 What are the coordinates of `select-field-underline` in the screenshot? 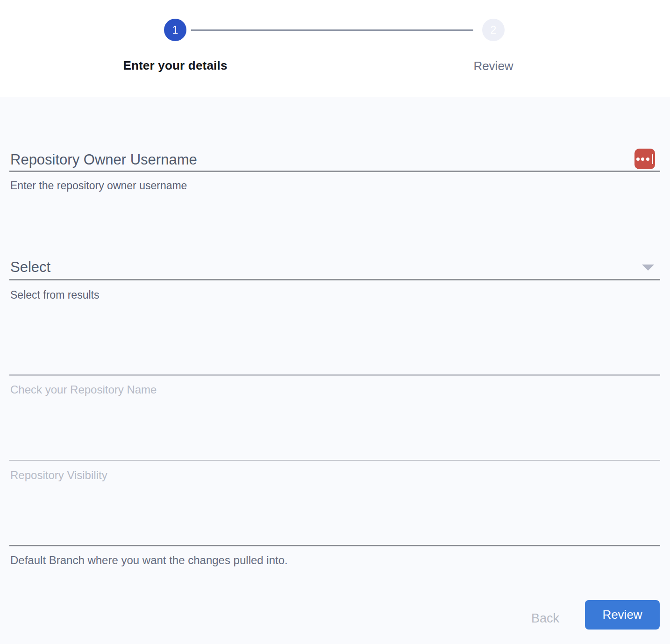 It's located at (335, 279).